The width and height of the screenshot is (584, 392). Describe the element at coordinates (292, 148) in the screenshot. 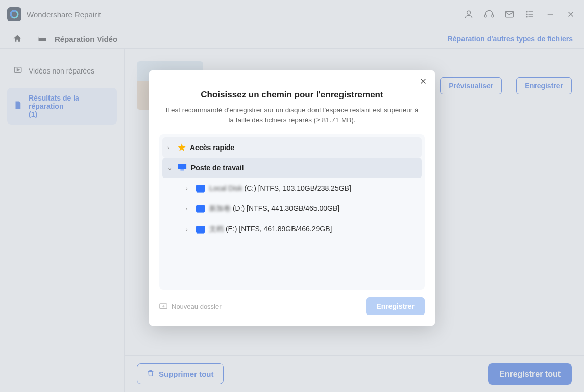

I see `tree-quick-access: › ★ Accès rapide` at that location.